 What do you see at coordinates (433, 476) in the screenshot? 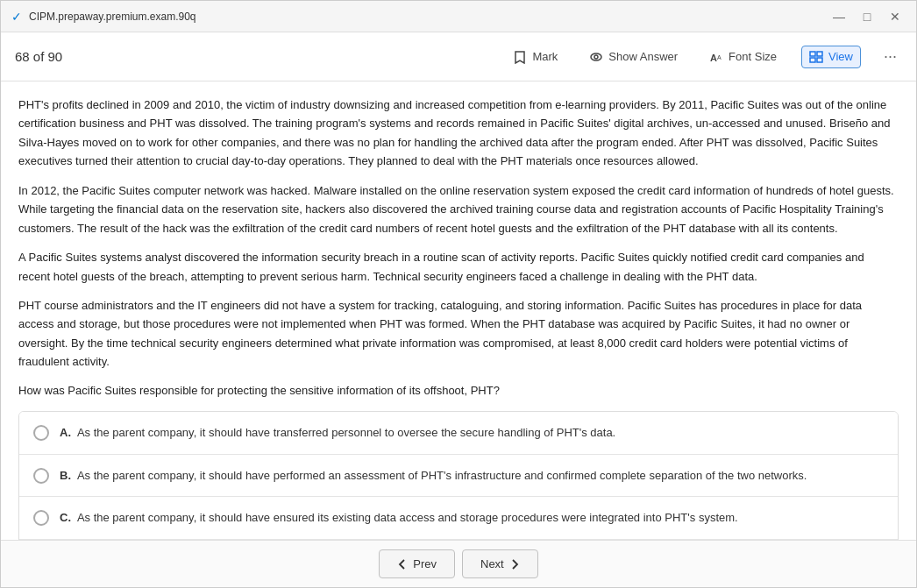
I see `option-b-text: B. As the parent company, it should have…` at bounding box center [433, 476].